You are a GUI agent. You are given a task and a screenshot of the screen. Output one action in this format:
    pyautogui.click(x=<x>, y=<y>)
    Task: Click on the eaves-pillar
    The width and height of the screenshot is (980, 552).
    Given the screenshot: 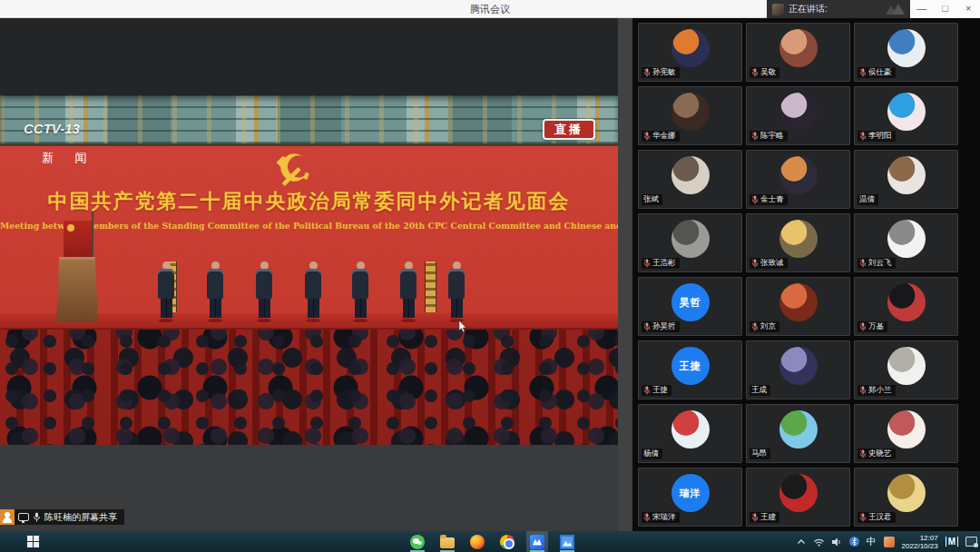 What is the action you would take?
    pyautogui.click(x=430, y=287)
    